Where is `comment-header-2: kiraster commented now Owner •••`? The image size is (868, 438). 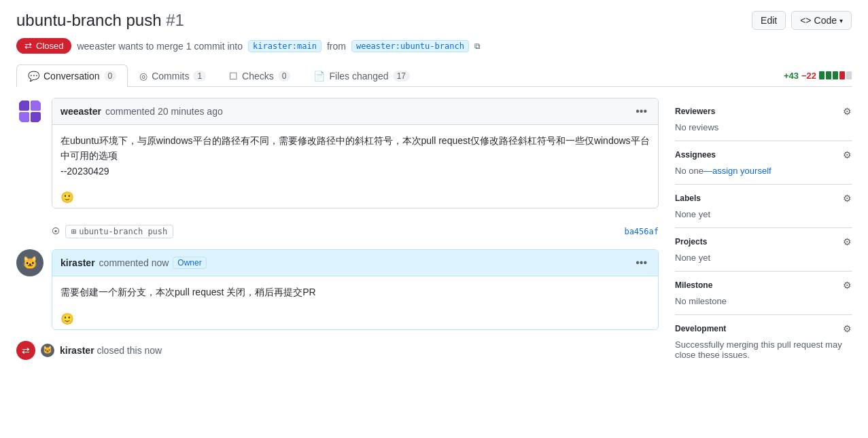 comment-header-2: kiraster commented now Owner ••• is located at coordinates (355, 263).